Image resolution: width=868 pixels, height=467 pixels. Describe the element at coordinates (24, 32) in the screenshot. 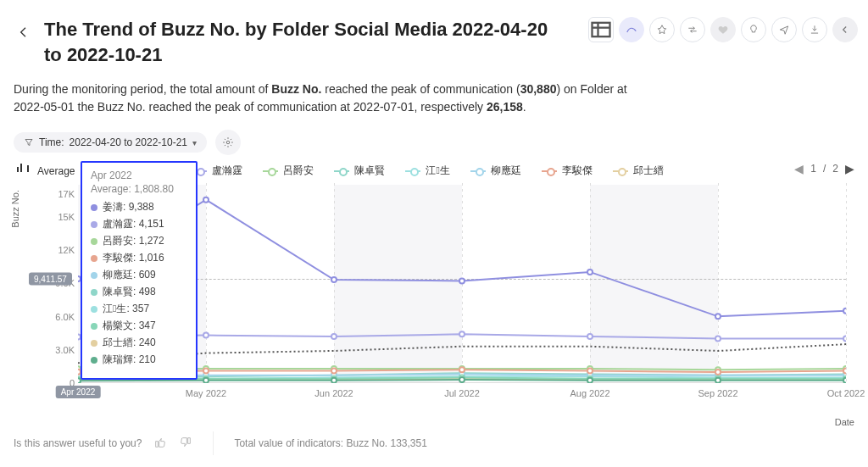

I see `back-button` at that location.